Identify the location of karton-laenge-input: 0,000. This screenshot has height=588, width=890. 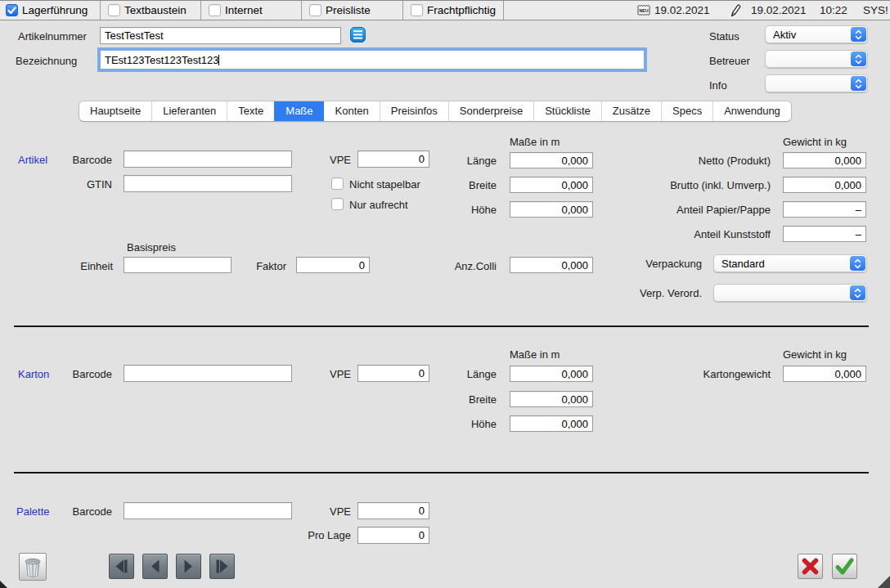
(551, 374).